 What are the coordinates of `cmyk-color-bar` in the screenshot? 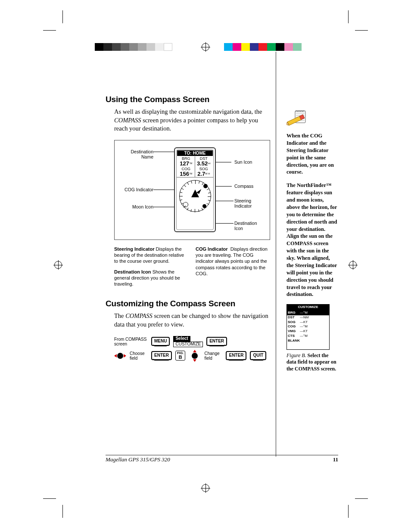 It's located at (263, 47).